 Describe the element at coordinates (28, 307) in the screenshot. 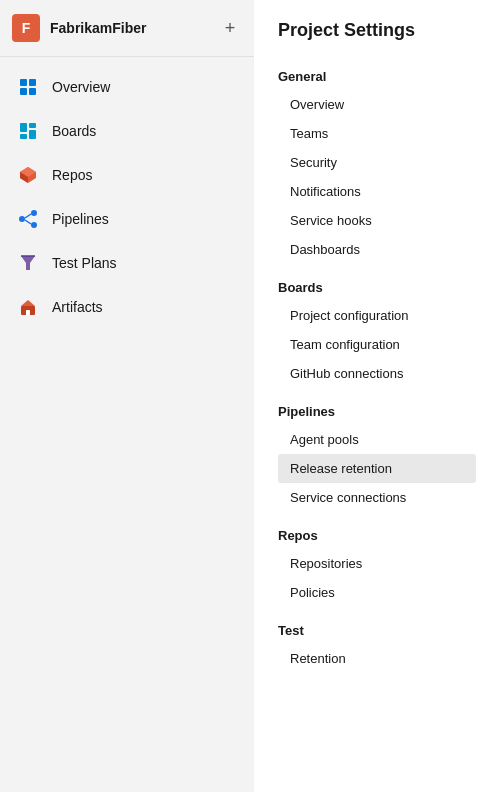

I see `artifacts-icon` at that location.